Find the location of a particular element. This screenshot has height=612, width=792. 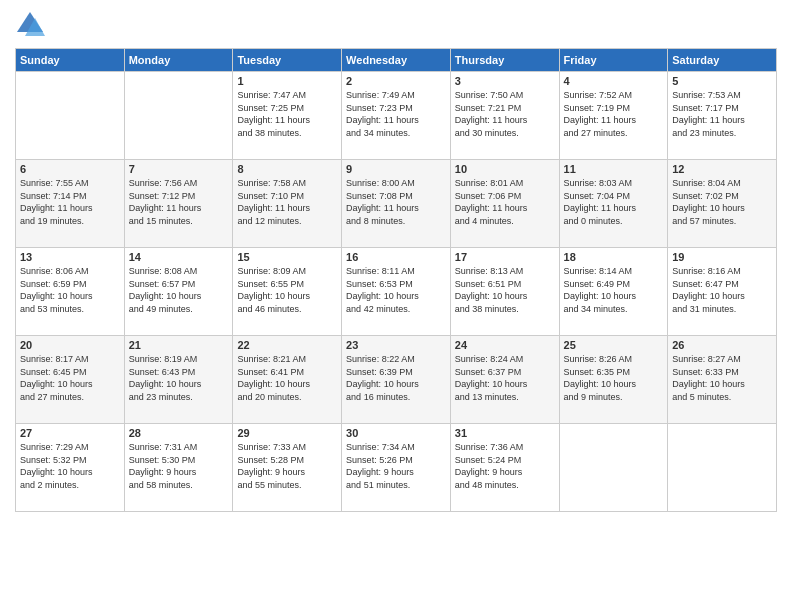

calendar-cell: 24Sunrise: 8:24 AM Sunset: 6:37 PM Dayli… is located at coordinates (504, 380).